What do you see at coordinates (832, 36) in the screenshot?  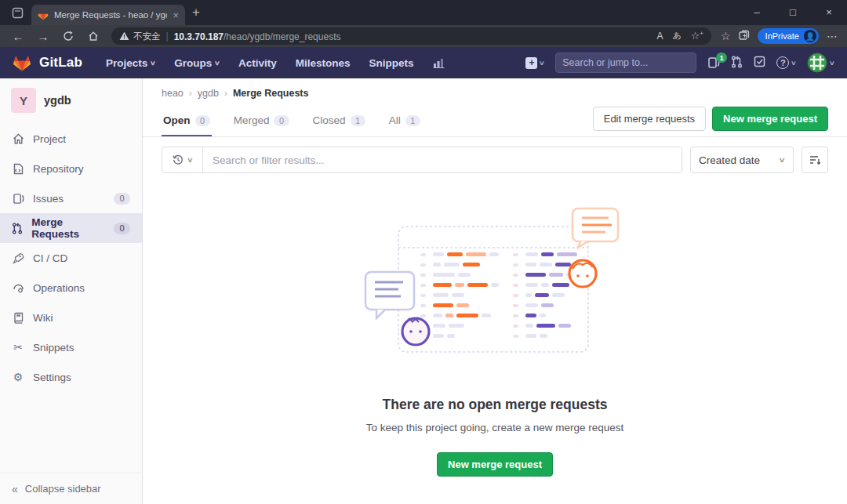 I see `browser-menu-icon: ⋯` at bounding box center [832, 36].